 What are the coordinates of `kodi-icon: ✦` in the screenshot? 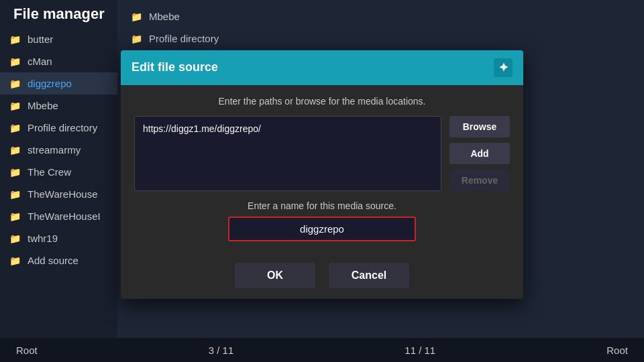 It's located at (503, 68).